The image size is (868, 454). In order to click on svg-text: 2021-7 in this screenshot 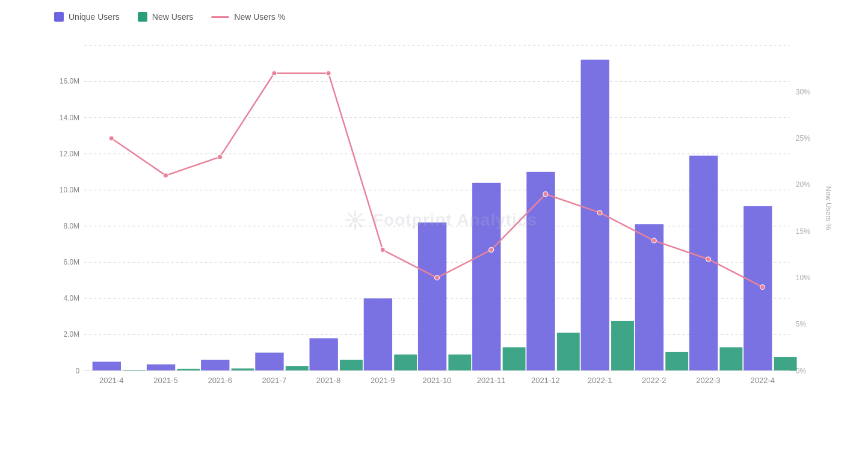, I will do `click(274, 380)`.